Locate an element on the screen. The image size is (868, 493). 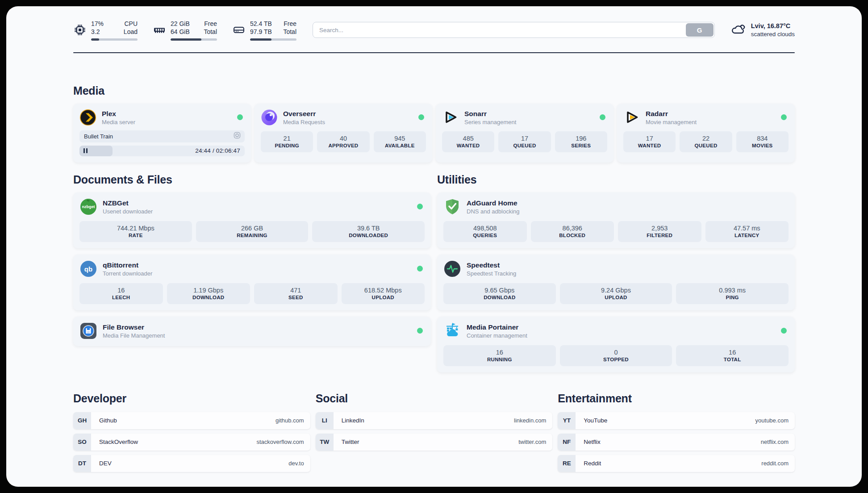
app-subtitle: Media File Management is located at coordinates (257, 336).